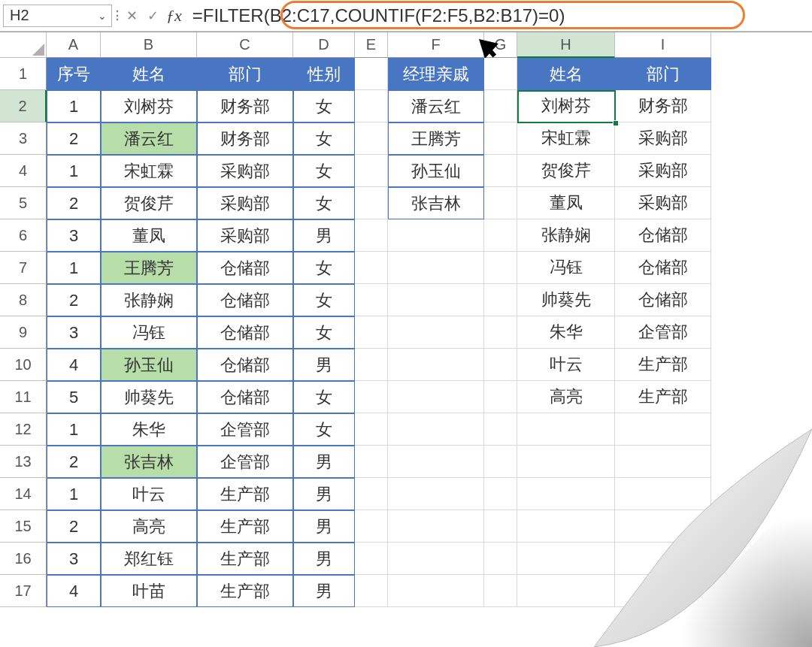 This screenshot has width=812, height=647. What do you see at coordinates (371, 559) in the screenshot?
I see `cell-E16` at bounding box center [371, 559].